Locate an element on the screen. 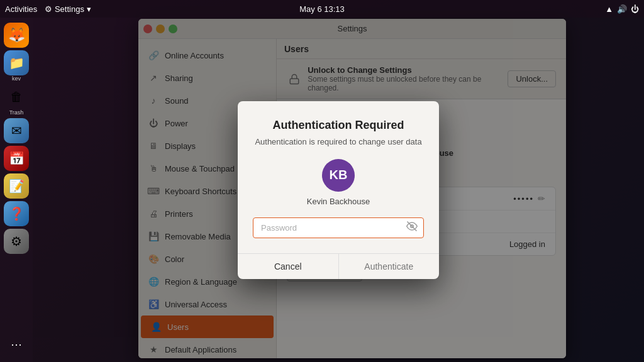  auth-title: Authentication Required is located at coordinates (338, 126).